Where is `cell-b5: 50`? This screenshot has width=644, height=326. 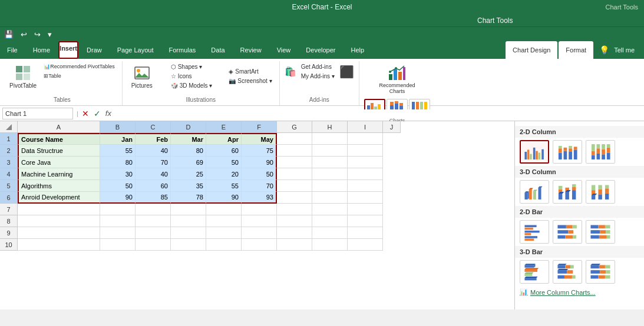
cell-b5: 50 is located at coordinates (118, 186).